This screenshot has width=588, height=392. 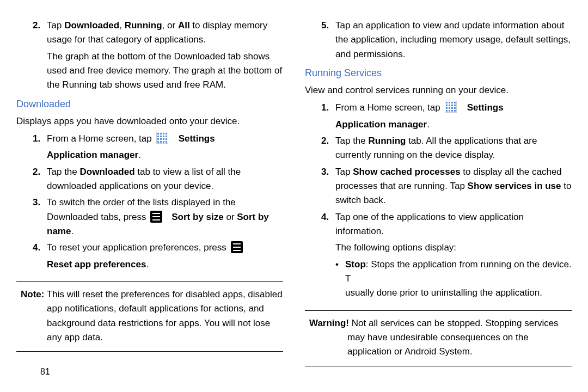 I want to click on note-body: Note: This will reset the preferences fo…, so click(x=150, y=316).